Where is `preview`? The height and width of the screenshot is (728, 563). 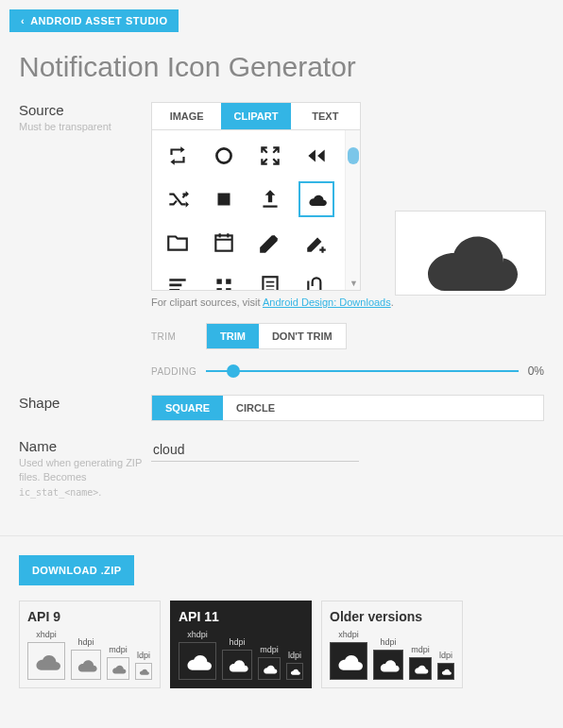 preview is located at coordinates (470, 253).